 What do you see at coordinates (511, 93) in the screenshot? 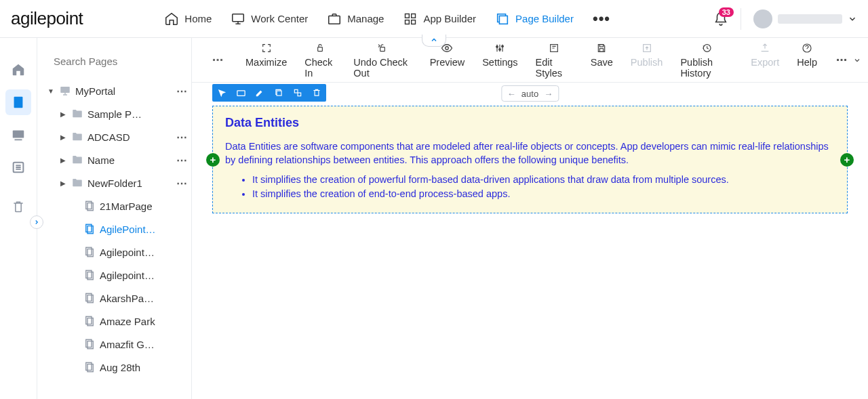
I see `arrow-left-icon: ←` at bounding box center [511, 93].